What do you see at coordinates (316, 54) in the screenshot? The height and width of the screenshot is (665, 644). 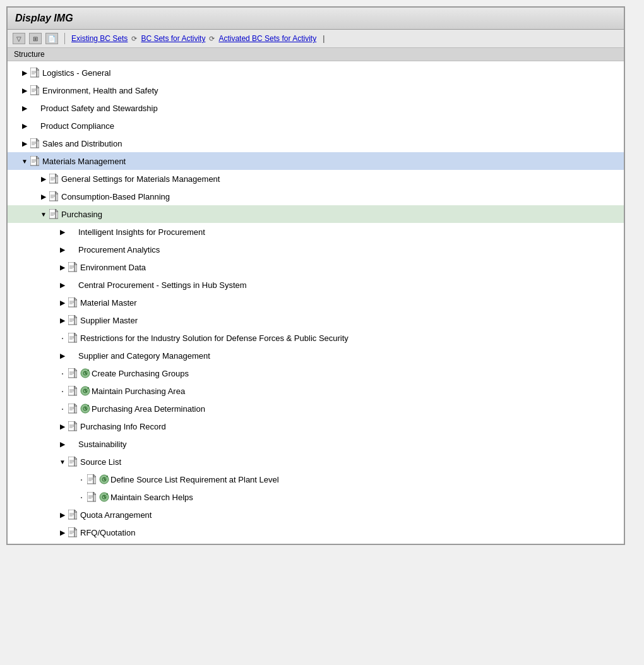 I see `structure-header: Structure` at bounding box center [316, 54].